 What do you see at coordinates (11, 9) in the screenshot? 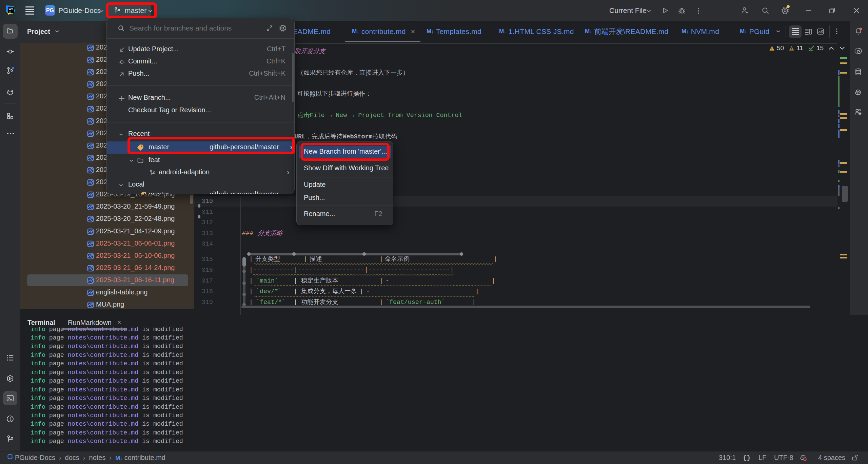
I see `svg-text: WS` at bounding box center [11, 9].